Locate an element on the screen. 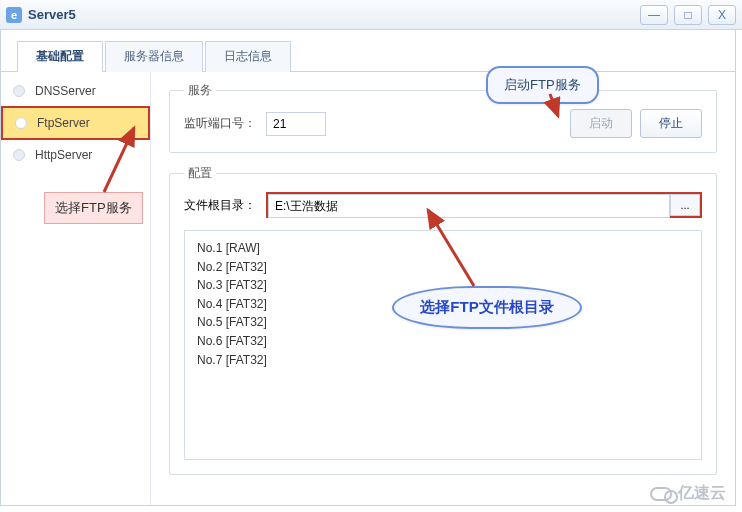 The image size is (742, 512). watermark: 亿速云 is located at coordinates (688, 494).